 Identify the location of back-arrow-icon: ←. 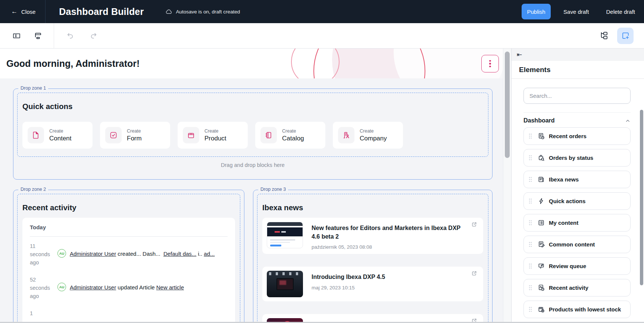
(14, 12).